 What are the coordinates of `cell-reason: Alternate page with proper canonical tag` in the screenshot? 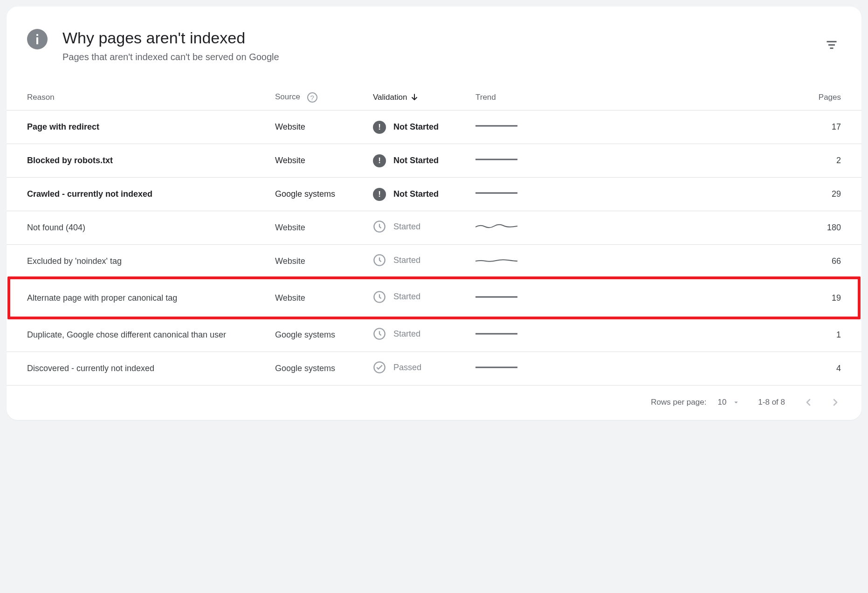 It's located at (151, 298).